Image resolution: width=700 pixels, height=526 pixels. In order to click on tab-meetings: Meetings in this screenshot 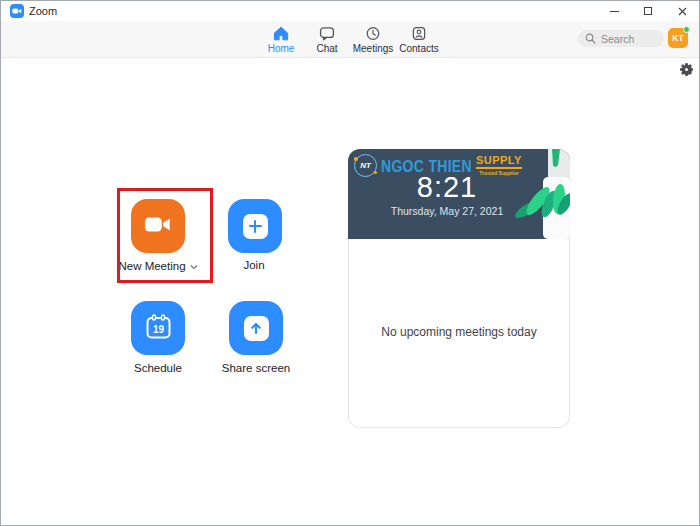, I will do `click(373, 40)`.